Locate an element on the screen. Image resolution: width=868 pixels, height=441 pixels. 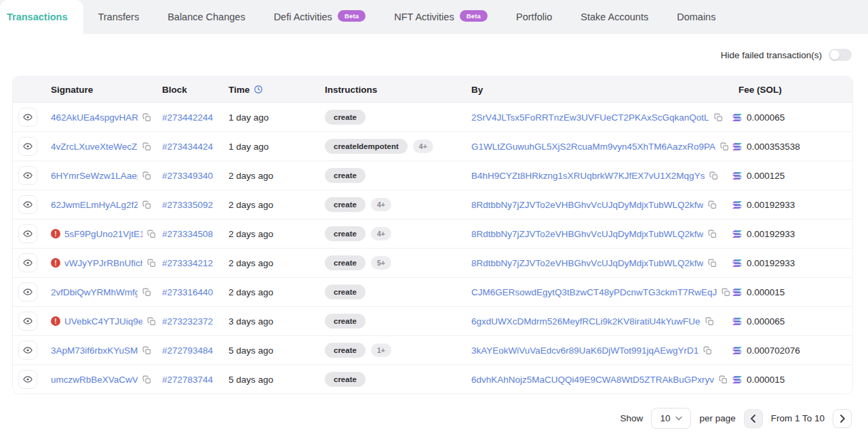
prev-page-button is located at coordinates (753, 419).